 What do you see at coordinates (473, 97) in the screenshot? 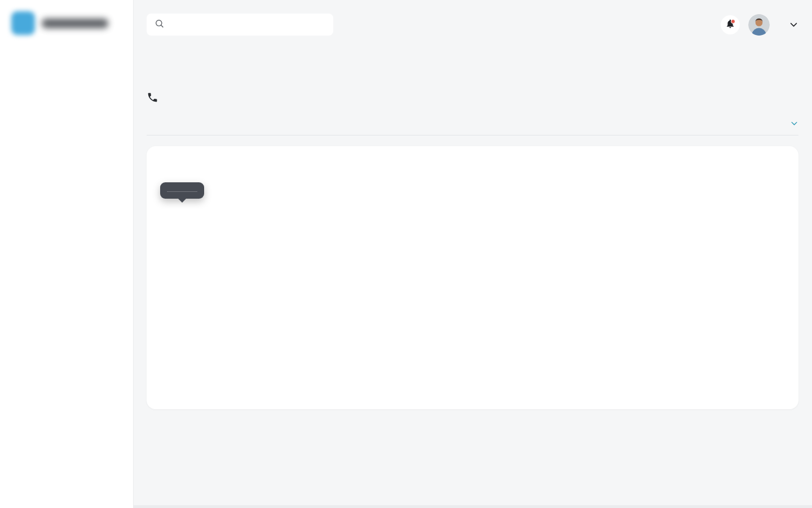
I see `view-calls-row` at bounding box center [473, 97].